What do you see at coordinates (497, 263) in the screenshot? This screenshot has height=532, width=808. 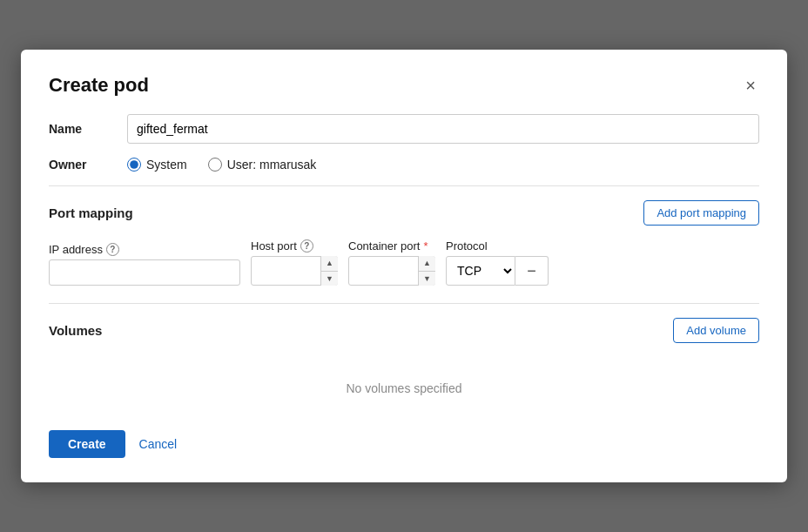 I see `protocol-group: Protocol TCP UDP SCTP −` at bounding box center [497, 263].